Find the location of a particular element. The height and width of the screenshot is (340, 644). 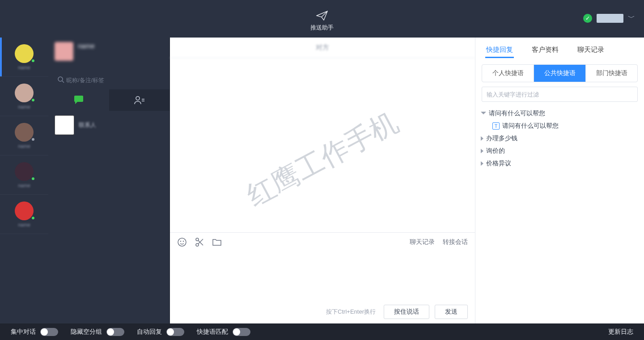

current-account-avatar is located at coordinates (64, 51).